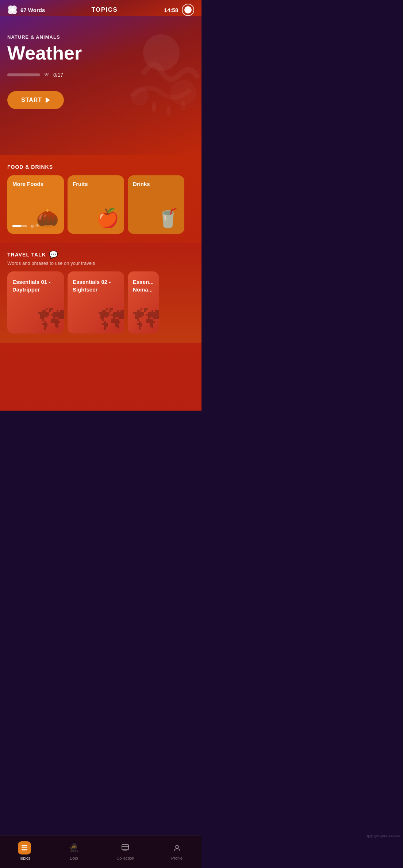 Image resolution: width=403 pixels, height=868 pixels. I want to click on essentials-03-title: Essen...Noma..., so click(143, 286).